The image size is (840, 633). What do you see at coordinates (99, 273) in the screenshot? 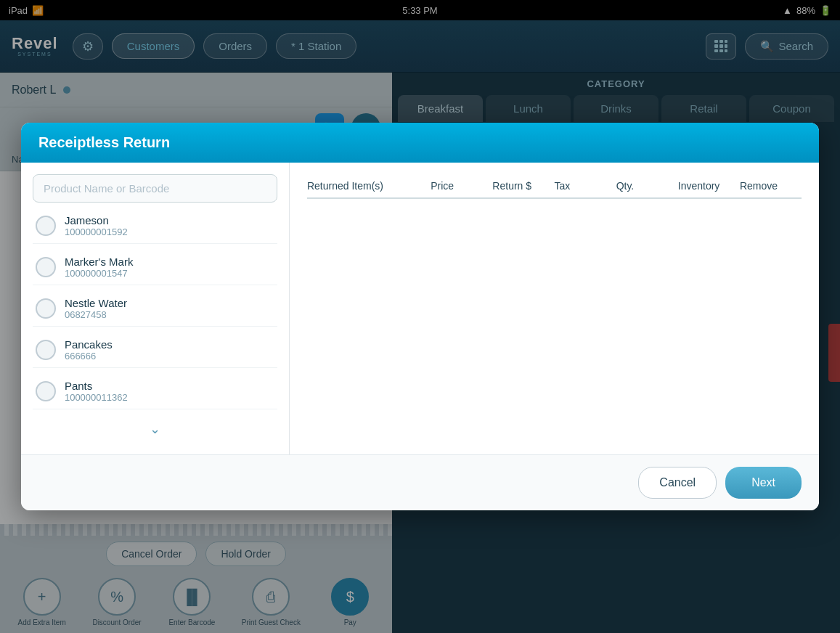
I see `list-item-code: 100000001547` at bounding box center [99, 273].